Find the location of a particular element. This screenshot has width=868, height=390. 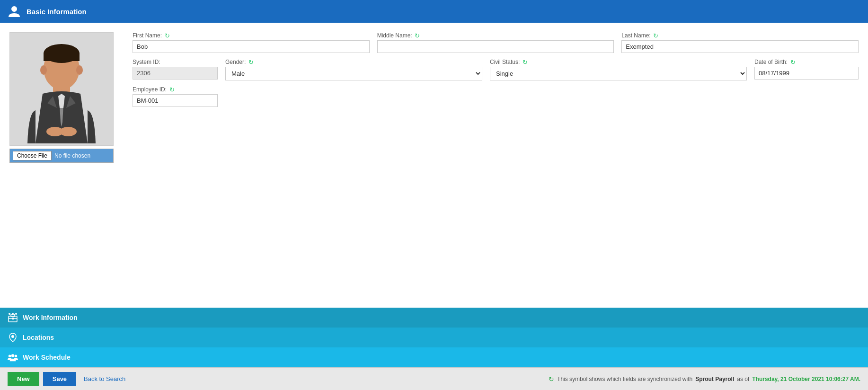

gender-sync-icon: ↻ is located at coordinates (251, 62).